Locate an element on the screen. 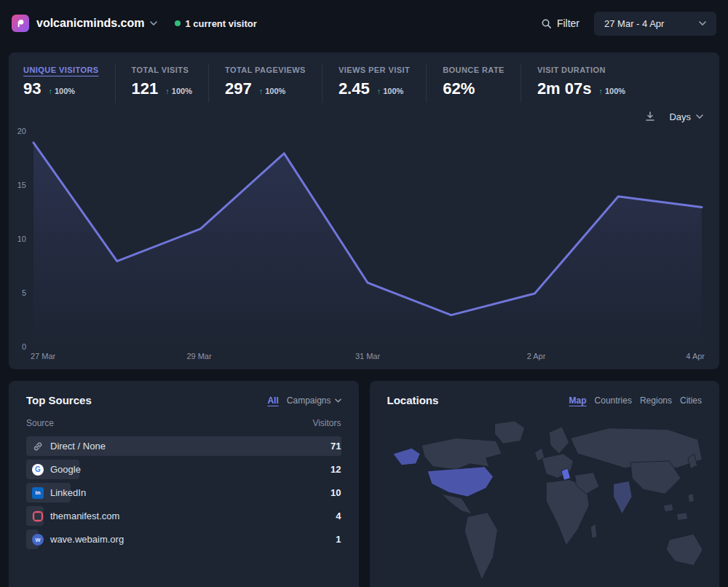  column-source: Source is located at coordinates (40, 423).